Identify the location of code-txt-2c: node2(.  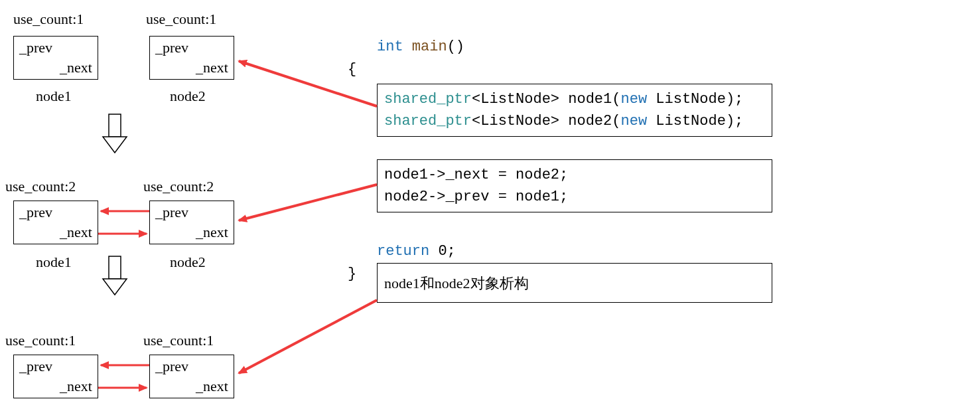
(590, 121).